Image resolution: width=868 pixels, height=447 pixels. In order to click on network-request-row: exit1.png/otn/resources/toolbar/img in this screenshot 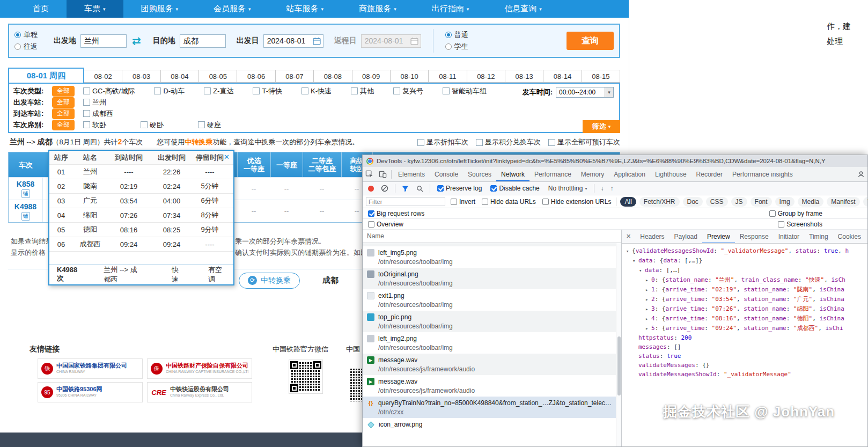, I will do `click(492, 300)`.